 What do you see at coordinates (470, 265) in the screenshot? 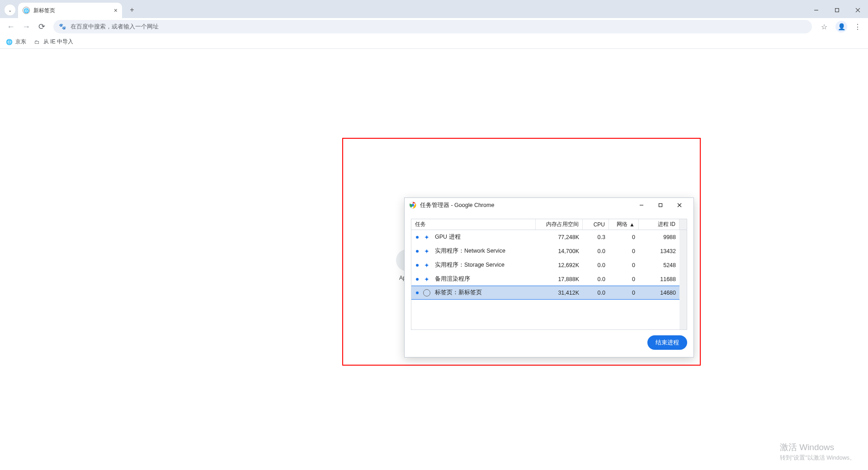
I see `task-name: 实用程序：Storage Service` at bounding box center [470, 265].